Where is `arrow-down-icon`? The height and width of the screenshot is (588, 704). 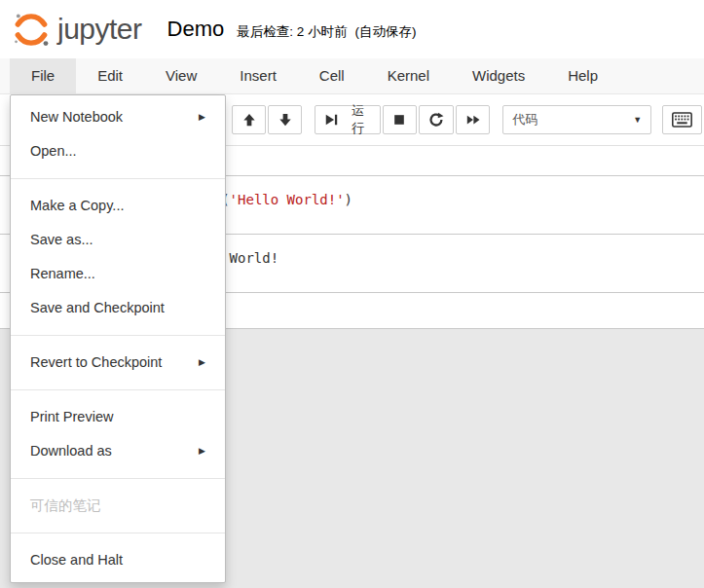 arrow-down-icon is located at coordinates (285, 120).